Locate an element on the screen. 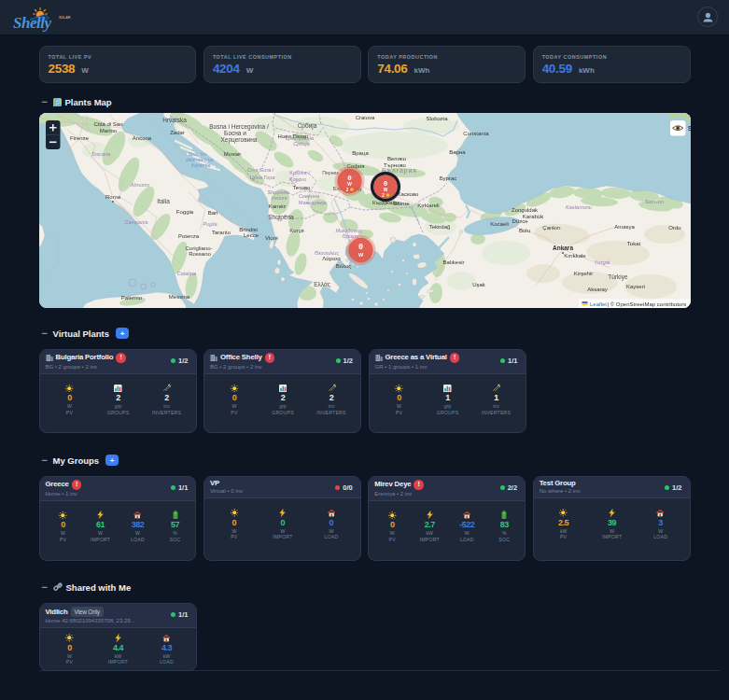 This screenshot has height=700, width=729. svg-text: Balıkesir is located at coordinates (454, 262).